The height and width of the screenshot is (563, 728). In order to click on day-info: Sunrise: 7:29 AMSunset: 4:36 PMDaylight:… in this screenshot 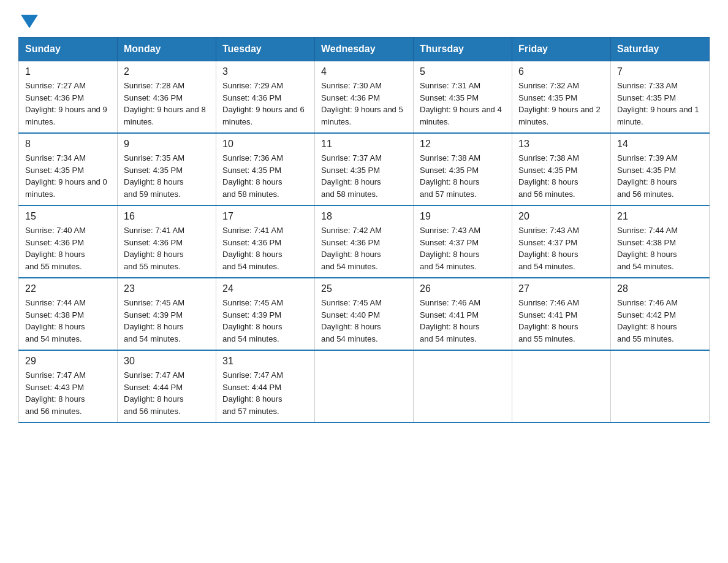, I will do `click(265, 104)`.